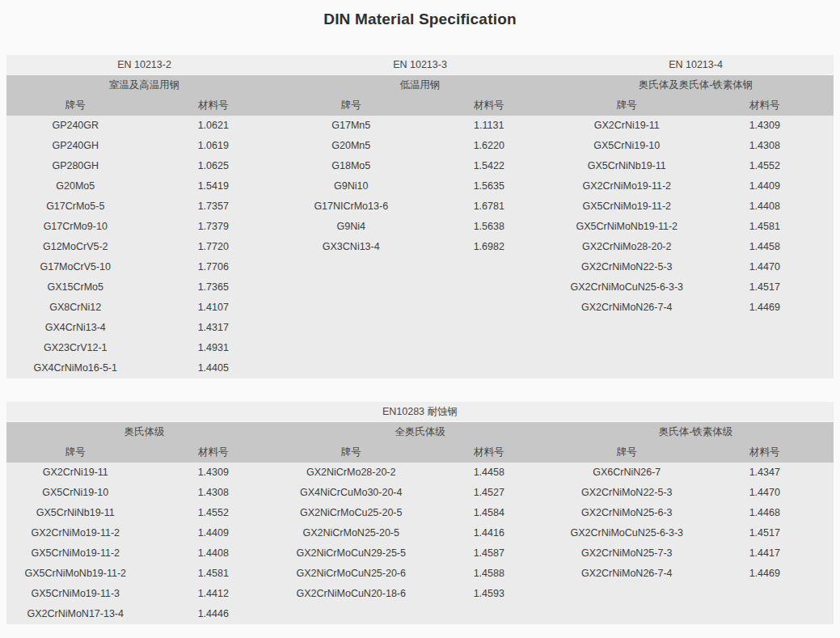  Describe the element at coordinates (213, 594) in the screenshot. I see `material-no-cell: 1.4412` at that location.